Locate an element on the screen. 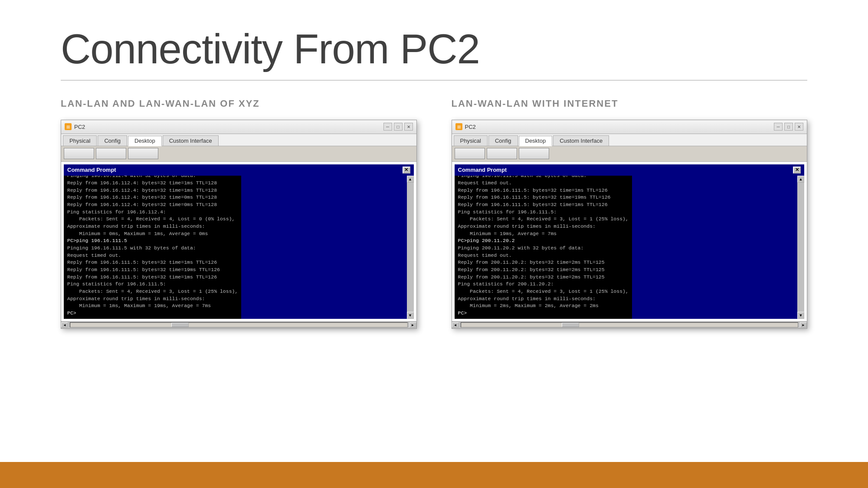 The image size is (868, 488). right-h-scrollbar: ◄ ► is located at coordinates (630, 325).